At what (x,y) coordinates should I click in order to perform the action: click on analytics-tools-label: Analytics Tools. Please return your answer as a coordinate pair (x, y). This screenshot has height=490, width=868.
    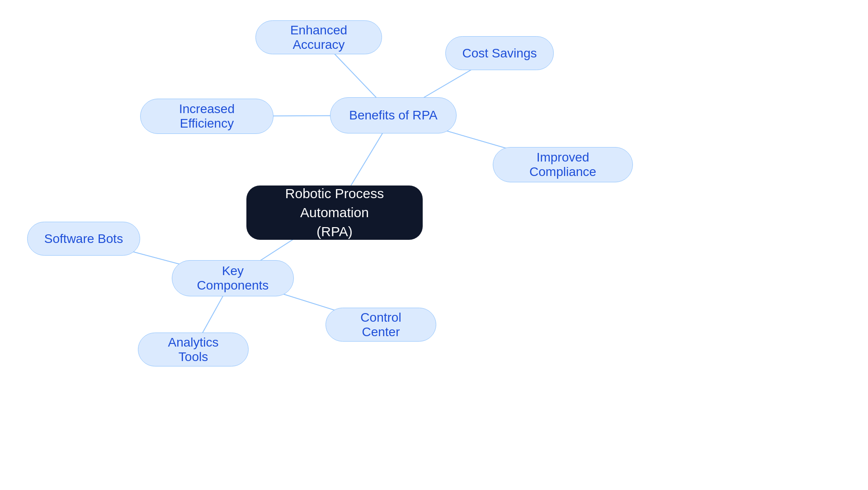
    Looking at the image, I should click on (193, 350).